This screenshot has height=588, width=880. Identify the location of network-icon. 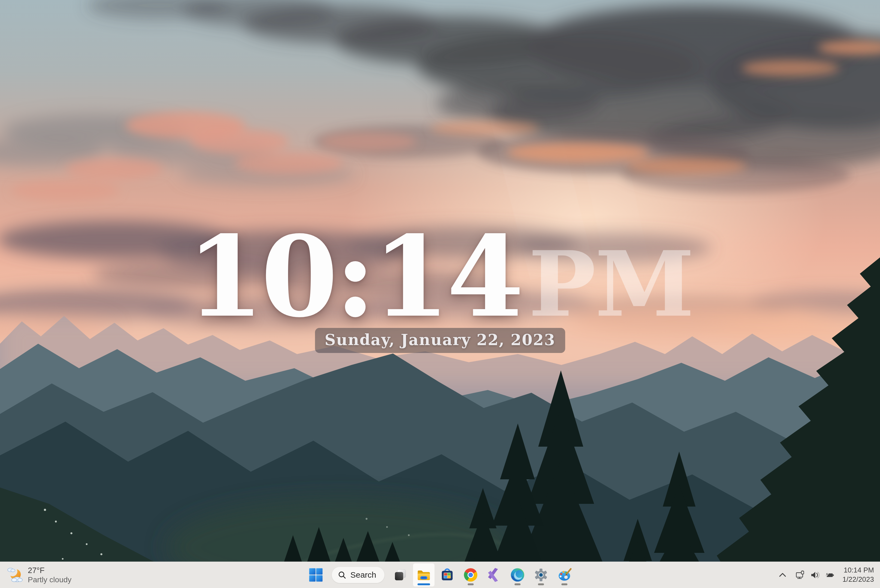
(800, 575).